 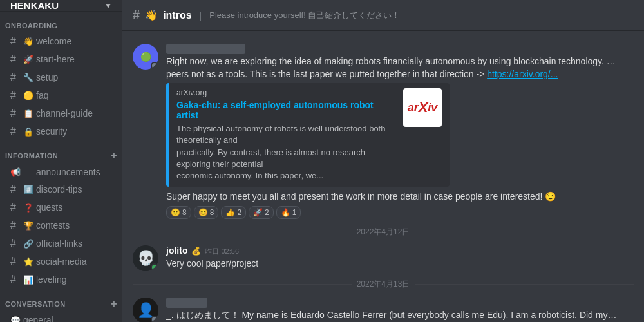 I want to click on avatar: 👤, so click(x=146, y=310).